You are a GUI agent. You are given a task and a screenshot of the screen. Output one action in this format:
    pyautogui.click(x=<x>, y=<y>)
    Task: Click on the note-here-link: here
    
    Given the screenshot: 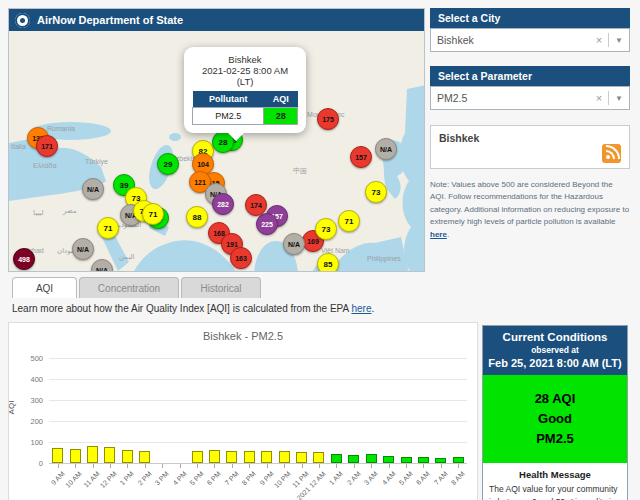 What is the action you would take?
    pyautogui.click(x=438, y=234)
    